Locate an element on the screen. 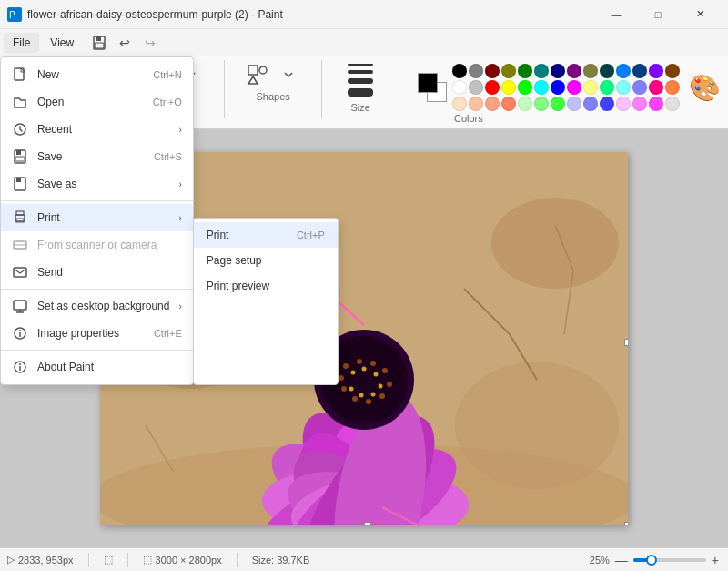  menu-print: Print › is located at coordinates (96, 218).